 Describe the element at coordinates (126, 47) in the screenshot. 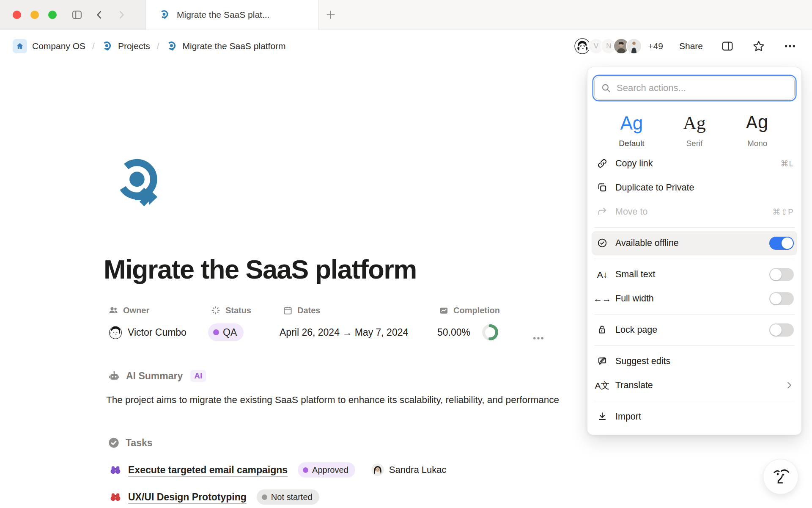

I see `breadcrumb-projects: Projects` at that location.